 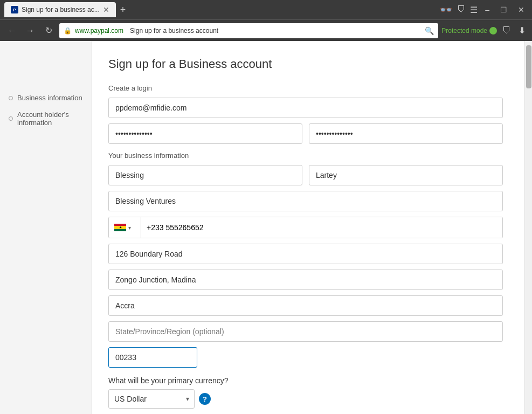 I want to click on search-icon: 🔍, so click(x=429, y=31).